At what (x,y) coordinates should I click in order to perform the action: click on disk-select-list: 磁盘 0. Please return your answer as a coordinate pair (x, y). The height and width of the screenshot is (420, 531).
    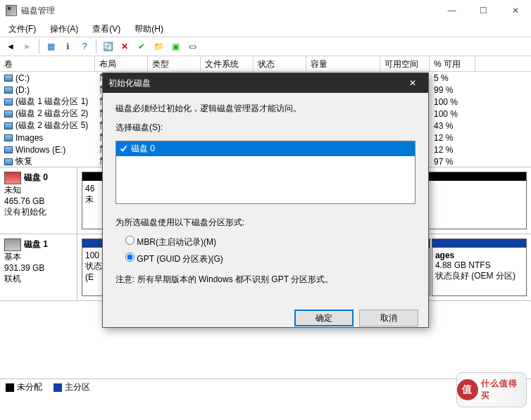
    Looking at the image, I should click on (266, 172).